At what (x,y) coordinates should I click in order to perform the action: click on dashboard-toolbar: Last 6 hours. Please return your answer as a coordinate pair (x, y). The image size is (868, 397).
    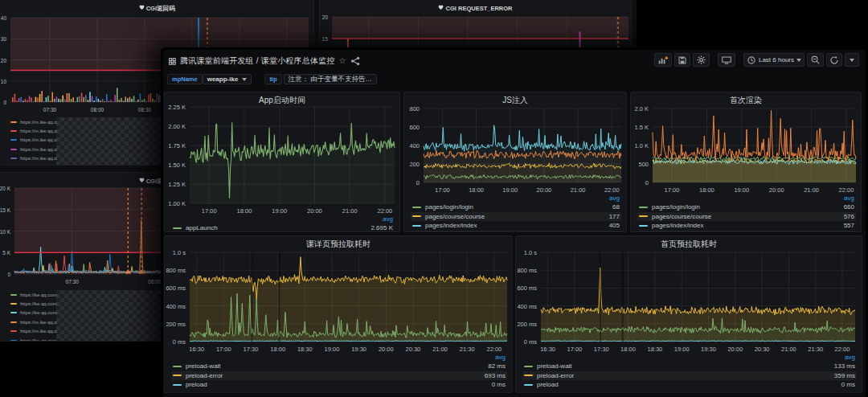
    Looking at the image, I should click on (757, 59).